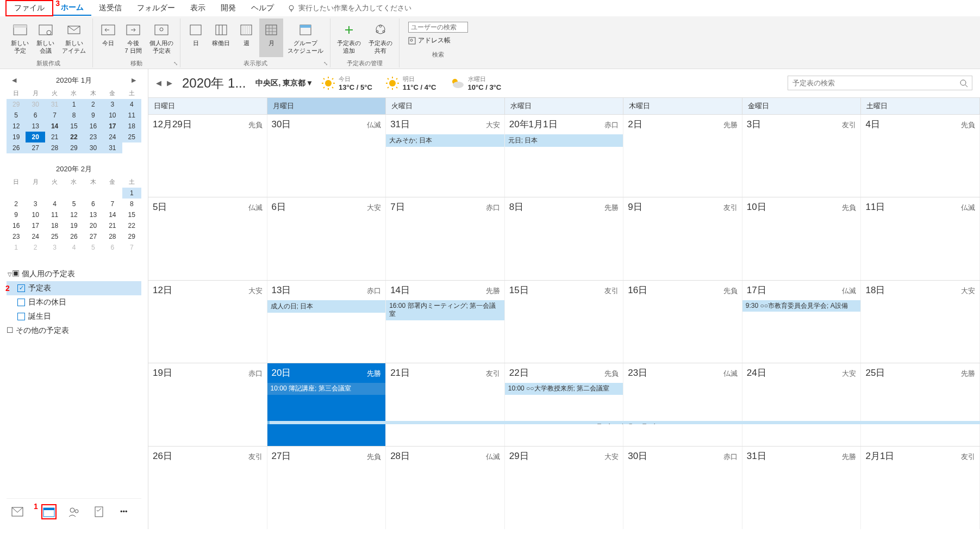 The width and height of the screenshot is (980, 558). What do you see at coordinates (132, 215) in the screenshot?
I see `mini-day: 15` at bounding box center [132, 215].